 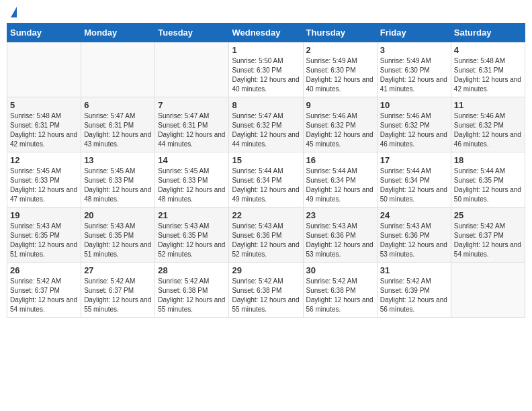 What do you see at coordinates (340, 270) in the screenshot?
I see `day-number: 30` at bounding box center [340, 270].